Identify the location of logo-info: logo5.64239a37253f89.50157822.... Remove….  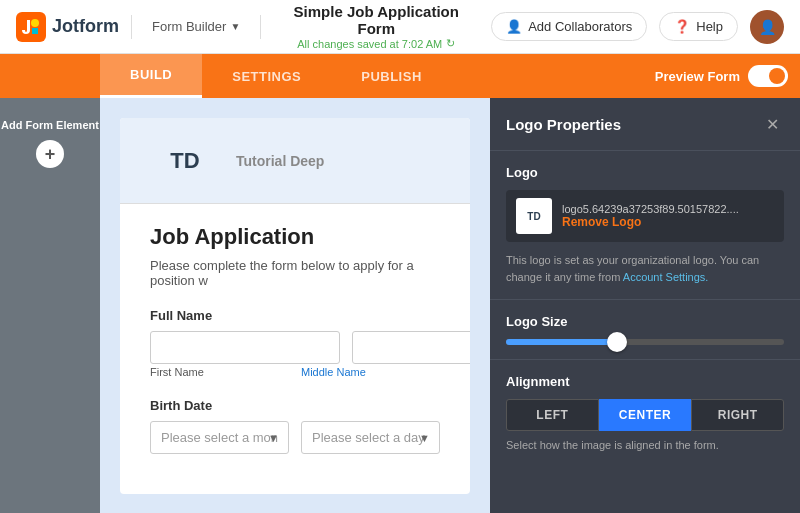
(668, 216).